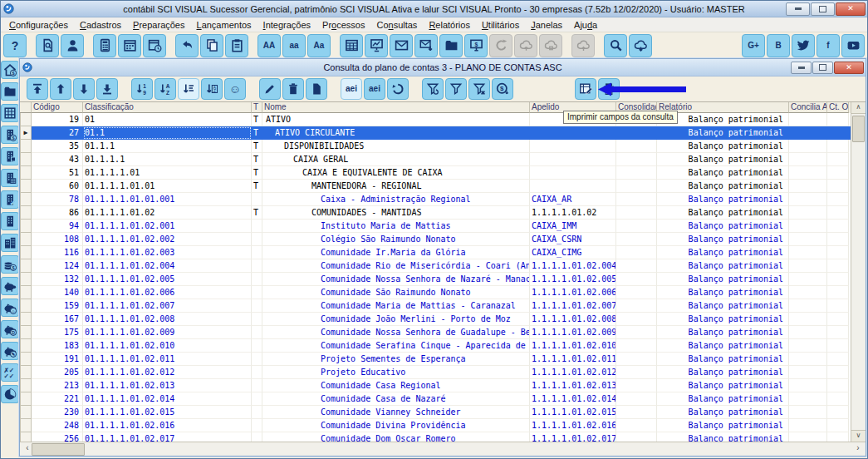 The height and width of the screenshot is (459, 868). What do you see at coordinates (61, 89) in the screenshot?
I see `prior-record-button` at bounding box center [61, 89].